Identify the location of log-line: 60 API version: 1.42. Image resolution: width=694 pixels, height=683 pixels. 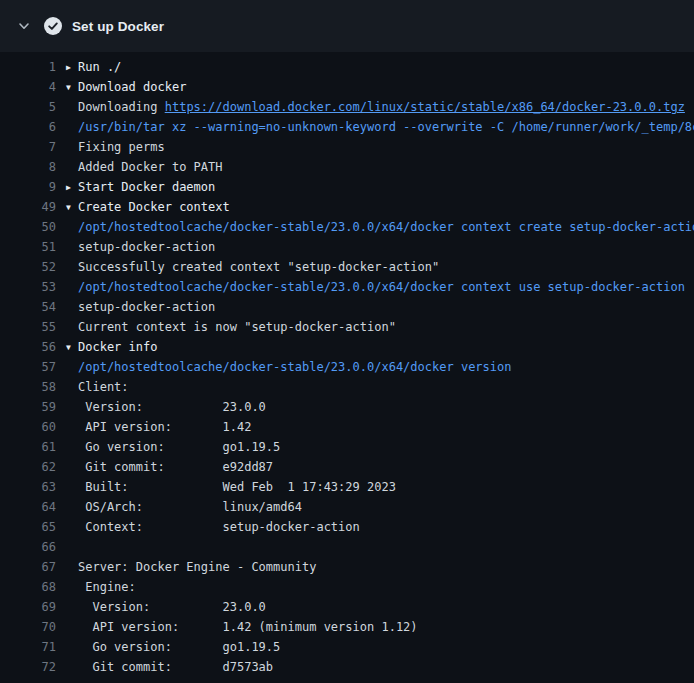
(347, 427).